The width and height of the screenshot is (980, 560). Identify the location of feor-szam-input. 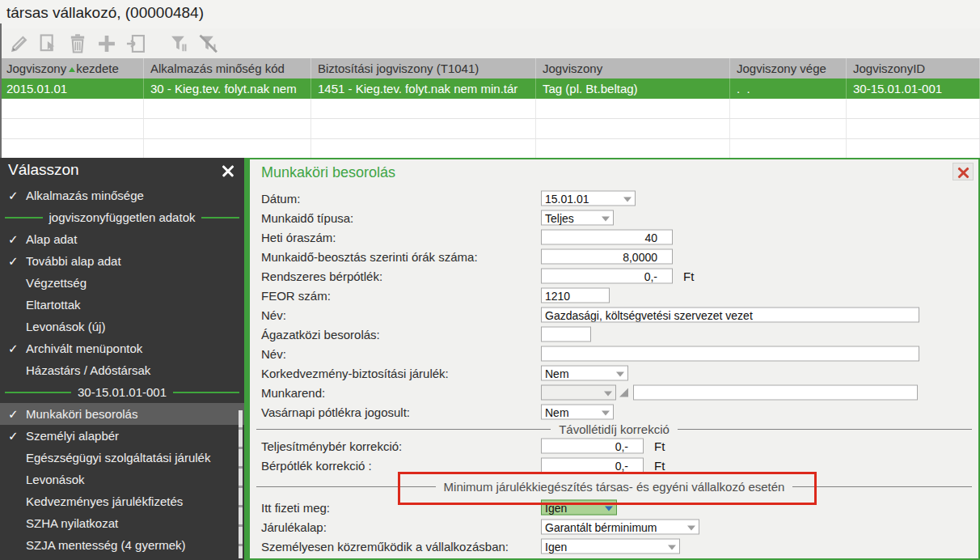
(576, 296).